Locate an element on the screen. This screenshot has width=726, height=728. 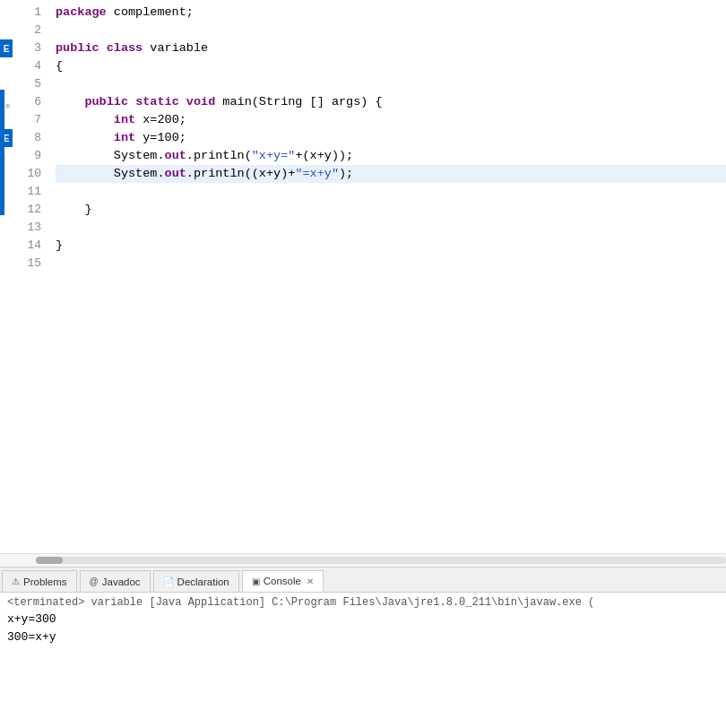
scrollbar-thumb is located at coordinates (49, 560).